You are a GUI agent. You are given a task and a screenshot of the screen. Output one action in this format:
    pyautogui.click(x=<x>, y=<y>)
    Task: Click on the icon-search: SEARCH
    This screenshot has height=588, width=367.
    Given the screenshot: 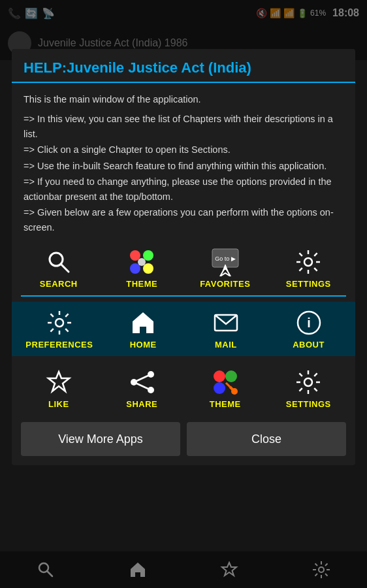 What is the action you would take?
    pyautogui.click(x=59, y=268)
    